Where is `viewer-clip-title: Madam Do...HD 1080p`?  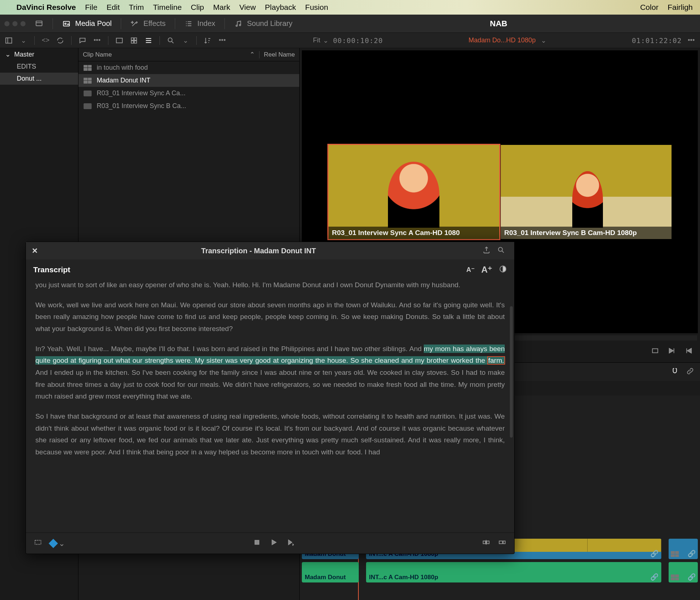 viewer-clip-title: Madam Do...HD 1080p is located at coordinates (502, 40).